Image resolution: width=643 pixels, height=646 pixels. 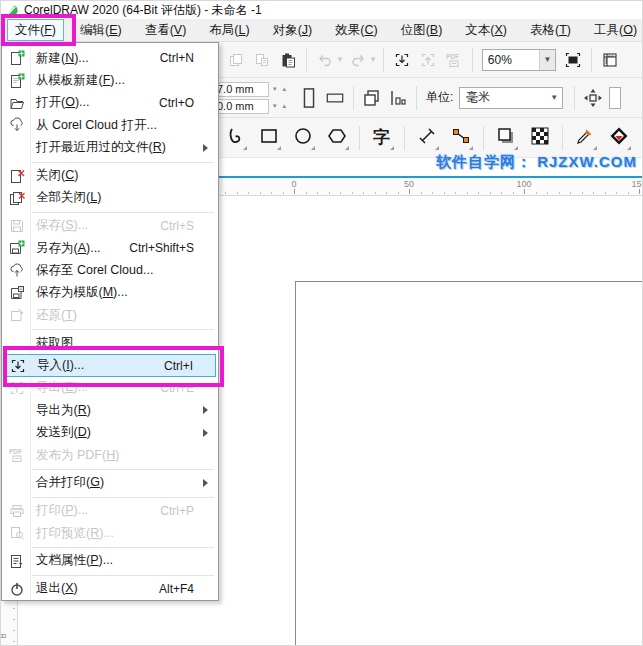 What do you see at coordinates (615, 30) in the screenshot?
I see `menubar-item-tools: 工具(O)` at bounding box center [615, 30].